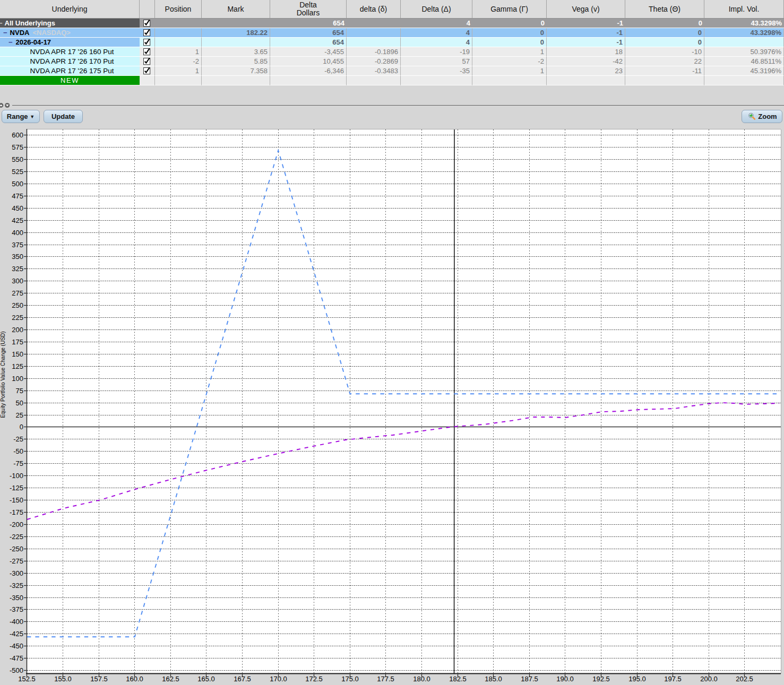 The width and height of the screenshot is (784, 685). I want to click on svg-text: 600, so click(18, 135).